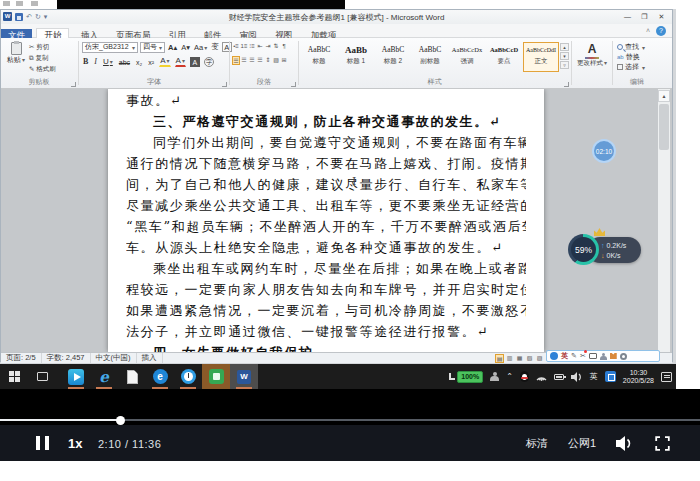 This screenshot has width=700, height=481. Describe the element at coordinates (326, 292) in the screenshot. I see `doc-line: 程较远，一定要向家人朋友告知去向和车牌号，并开启实时定位；` at that location.